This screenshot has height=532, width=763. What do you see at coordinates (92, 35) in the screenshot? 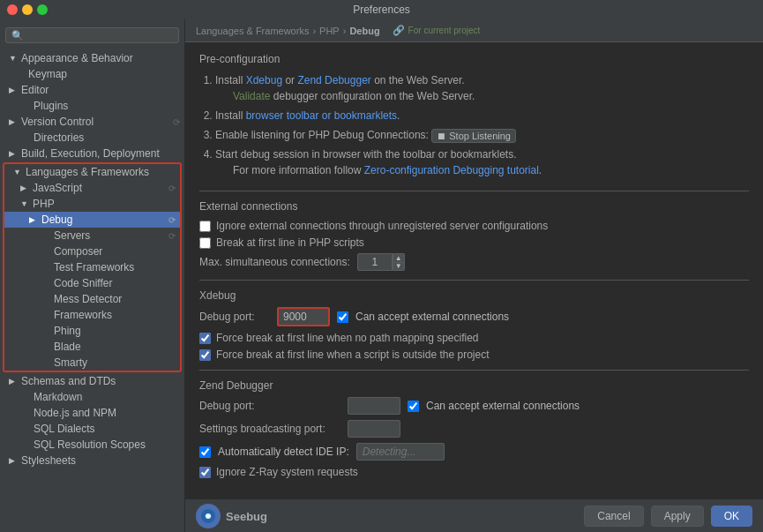
I see `search-input` at bounding box center [92, 35].